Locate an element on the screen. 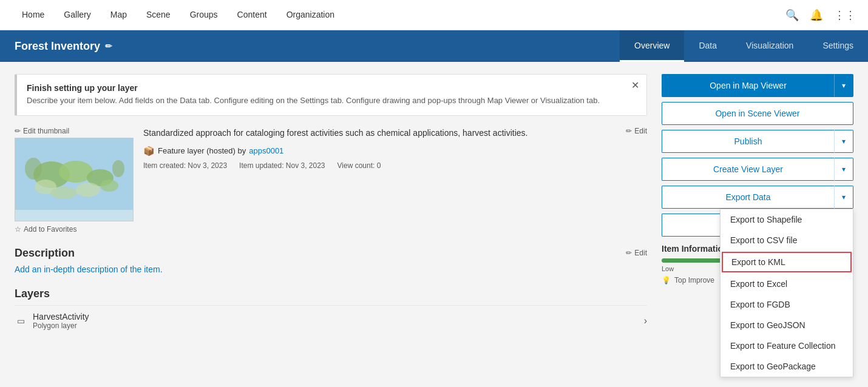 Image resolution: width=868 pixels, height=387 pixels. nav-gallery: Gallery is located at coordinates (77, 15).